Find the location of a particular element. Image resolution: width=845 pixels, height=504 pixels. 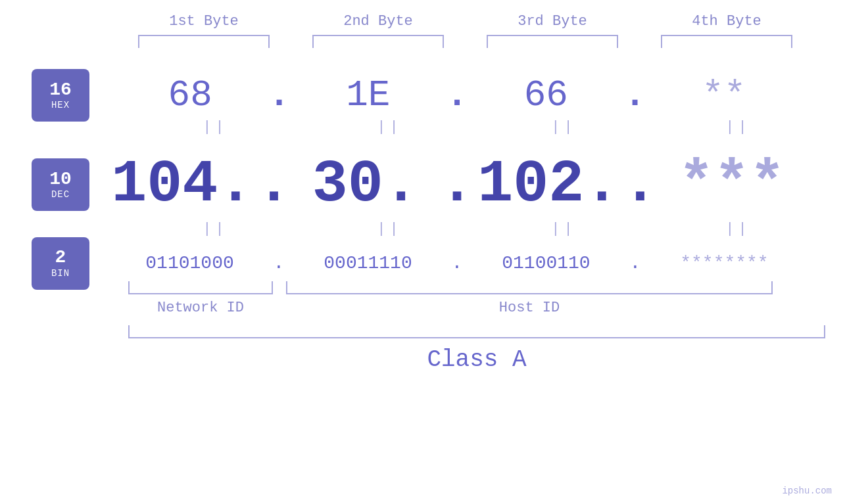

byte4-header: 4th Byte is located at coordinates (727, 21).